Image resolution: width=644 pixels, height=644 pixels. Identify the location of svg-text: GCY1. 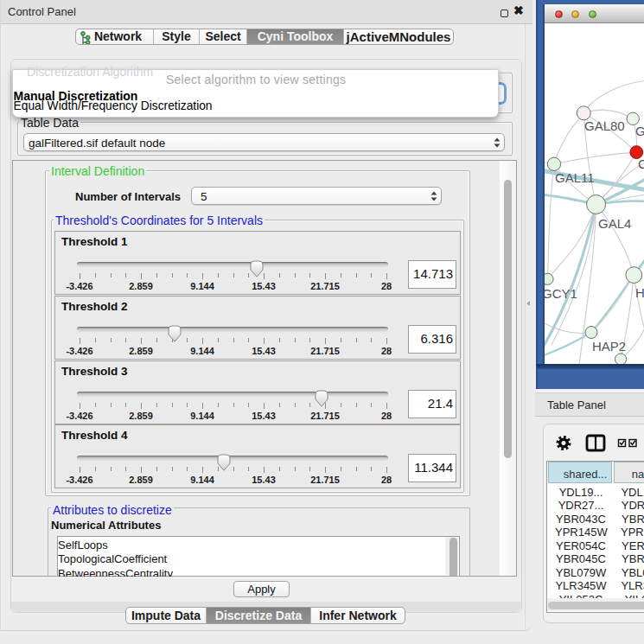
(561, 294).